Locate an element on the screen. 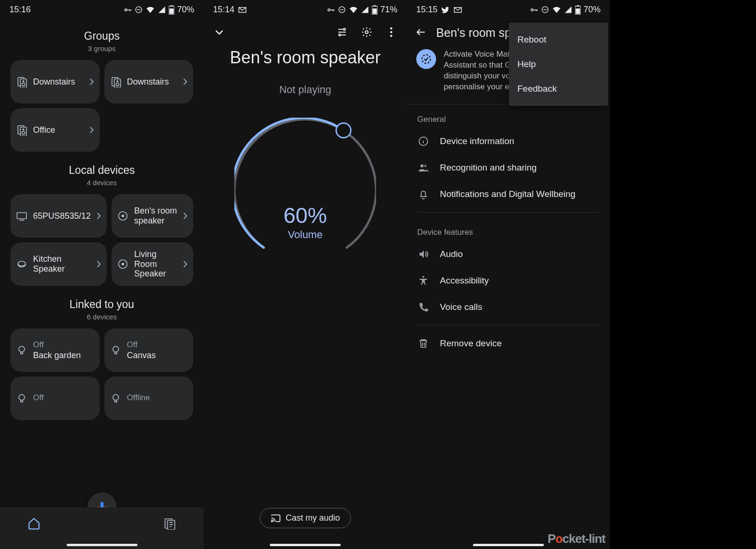  watermark: Pocket-lint is located at coordinates (576, 539).